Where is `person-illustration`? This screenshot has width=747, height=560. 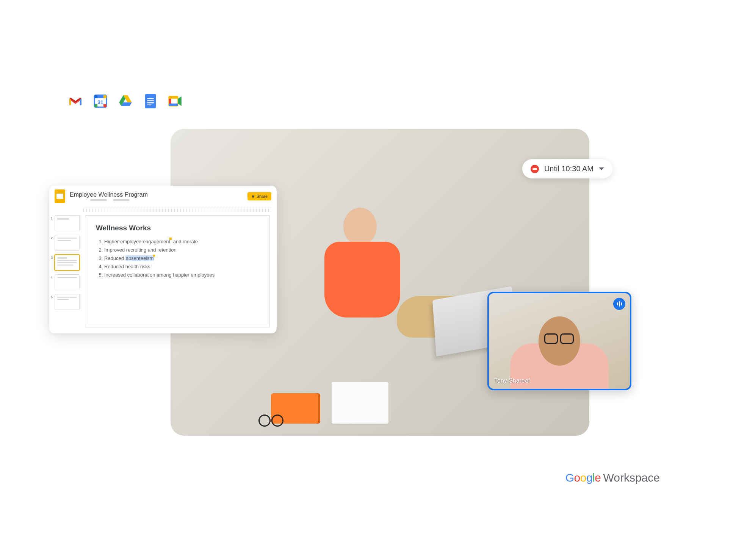 person-illustration is located at coordinates (359, 268).